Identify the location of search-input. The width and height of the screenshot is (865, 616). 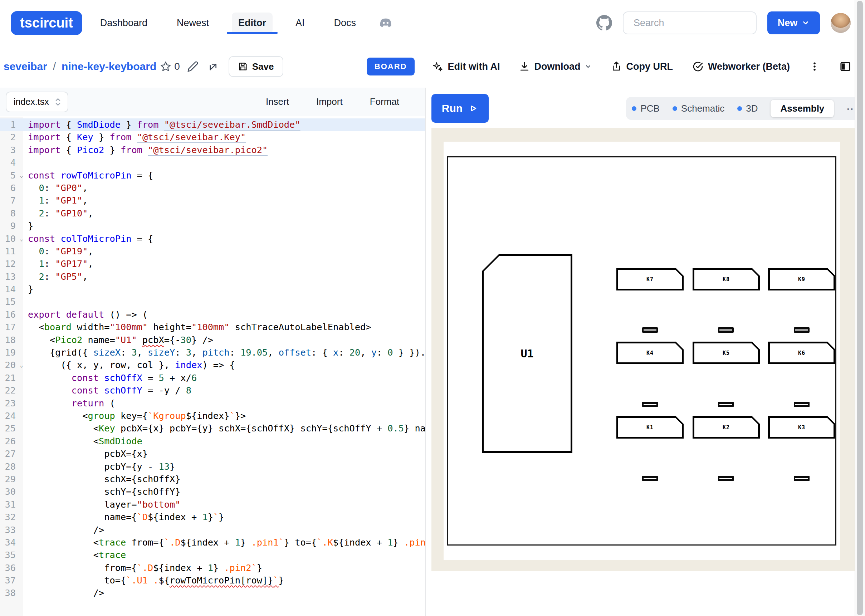
(687, 23).